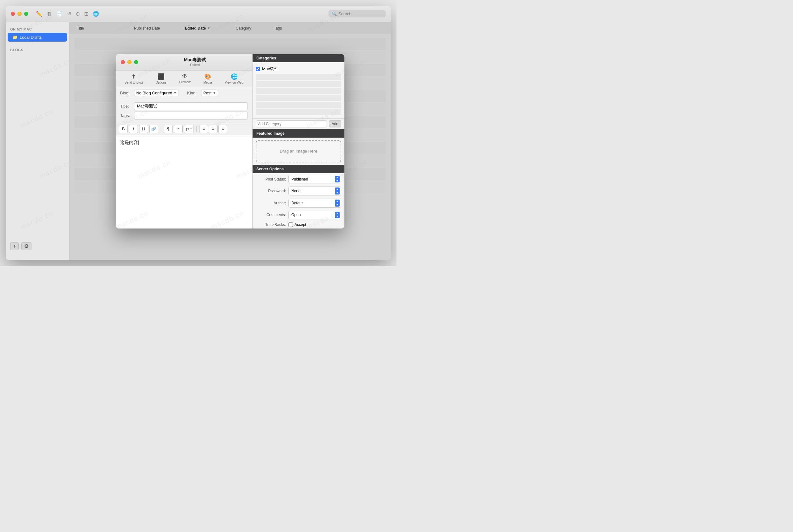 The height and width of the screenshot is (532, 793). What do you see at coordinates (271, 215) in the screenshot?
I see `comments-label: Comments:` at bounding box center [271, 215].